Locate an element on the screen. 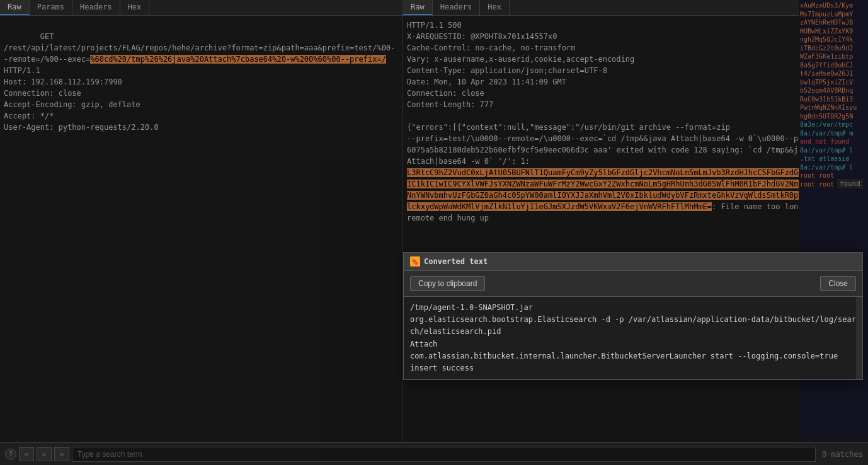 The height and width of the screenshot is (465, 868). close-button: Close is located at coordinates (838, 284).